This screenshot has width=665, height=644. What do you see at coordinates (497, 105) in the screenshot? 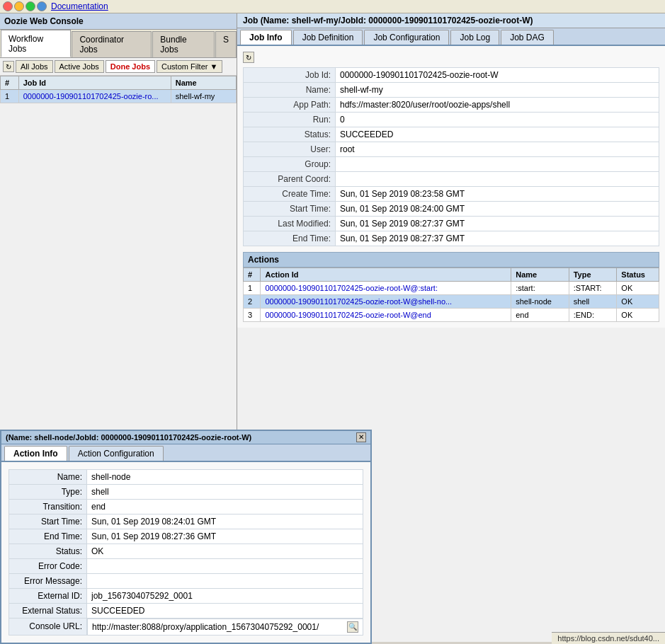
I see `field-value: hdfs://master:8020/user/root/oozie-apps/…` at bounding box center [497, 105].